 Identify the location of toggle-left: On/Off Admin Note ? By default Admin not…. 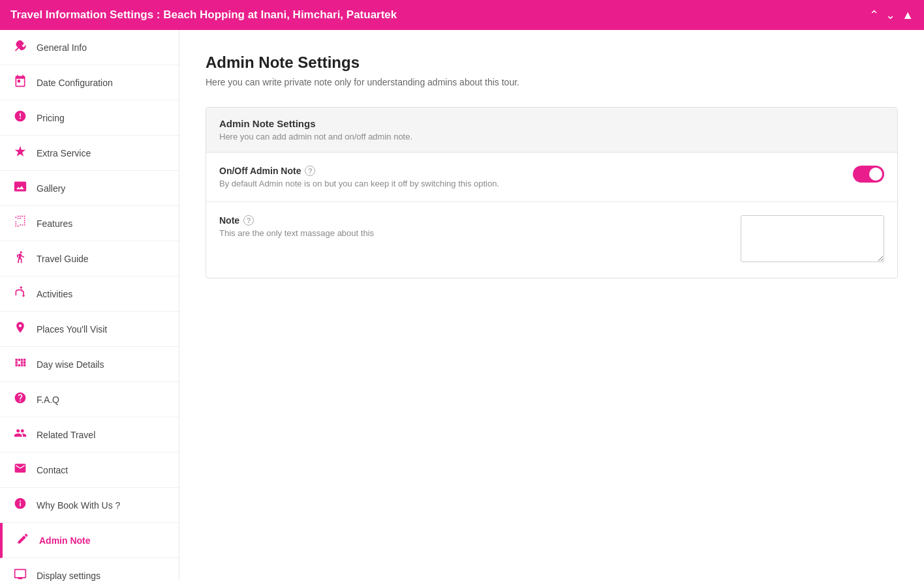
(359, 177).